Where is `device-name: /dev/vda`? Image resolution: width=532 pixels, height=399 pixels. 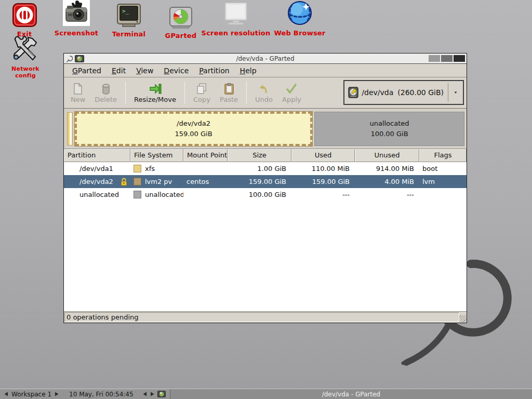
device-name: /dev/vda is located at coordinates (377, 92).